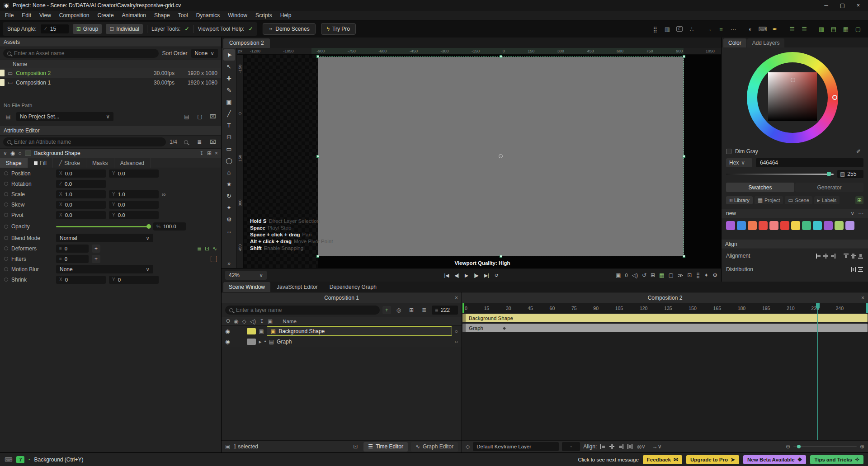 Image resolution: width=868 pixels, height=466 pixels. Describe the element at coordinates (229, 184) in the screenshot. I see `star-tool: ★` at that location.